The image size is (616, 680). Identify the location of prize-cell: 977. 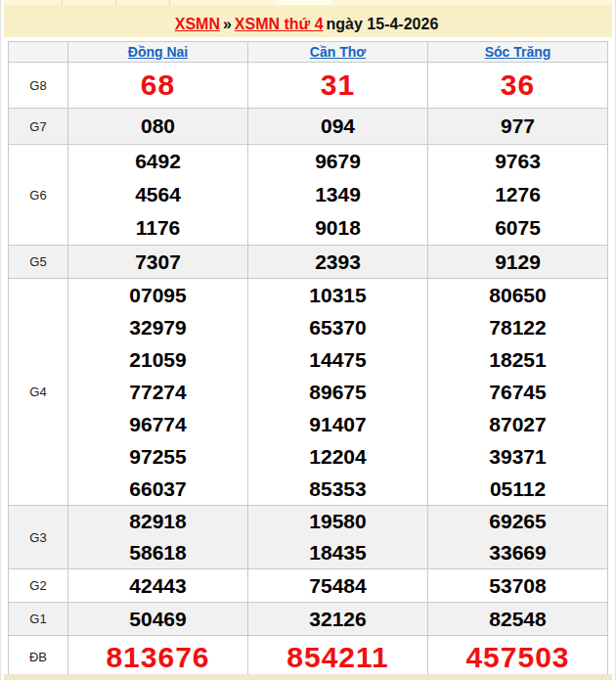
(517, 126).